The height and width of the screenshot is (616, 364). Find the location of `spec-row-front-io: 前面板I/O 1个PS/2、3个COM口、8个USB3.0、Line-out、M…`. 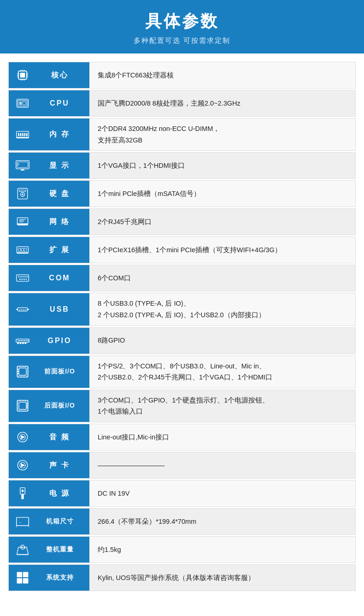

spec-row-front-io: 前面板I/O 1个PS/2、3个COM口、8个USB3.0、Line-out、M… is located at coordinates (182, 372).